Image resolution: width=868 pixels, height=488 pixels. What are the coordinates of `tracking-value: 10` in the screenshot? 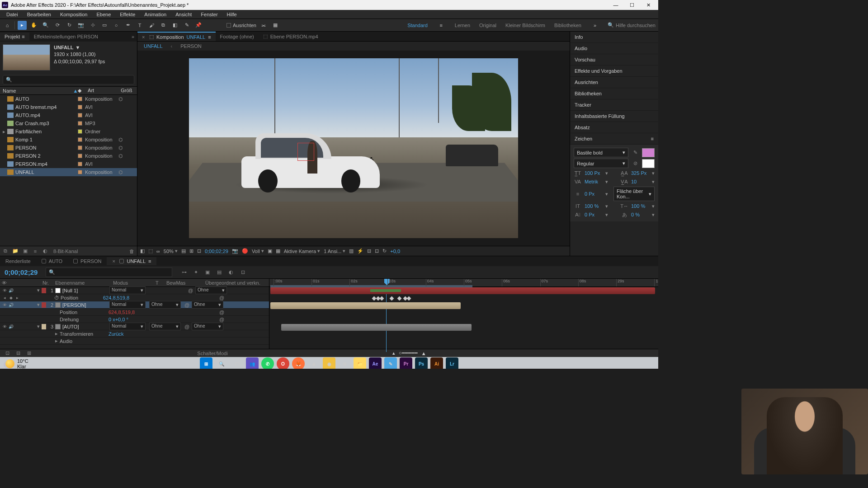 It's located at (640, 182).